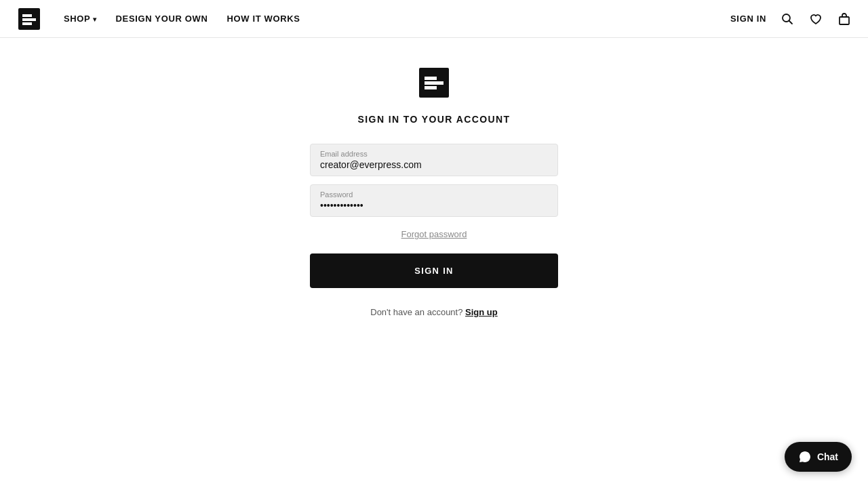 Image resolution: width=868 pixels, height=488 pixels. Describe the element at coordinates (791, 19) in the screenshot. I see `nav-right: SIGN IN` at that location.